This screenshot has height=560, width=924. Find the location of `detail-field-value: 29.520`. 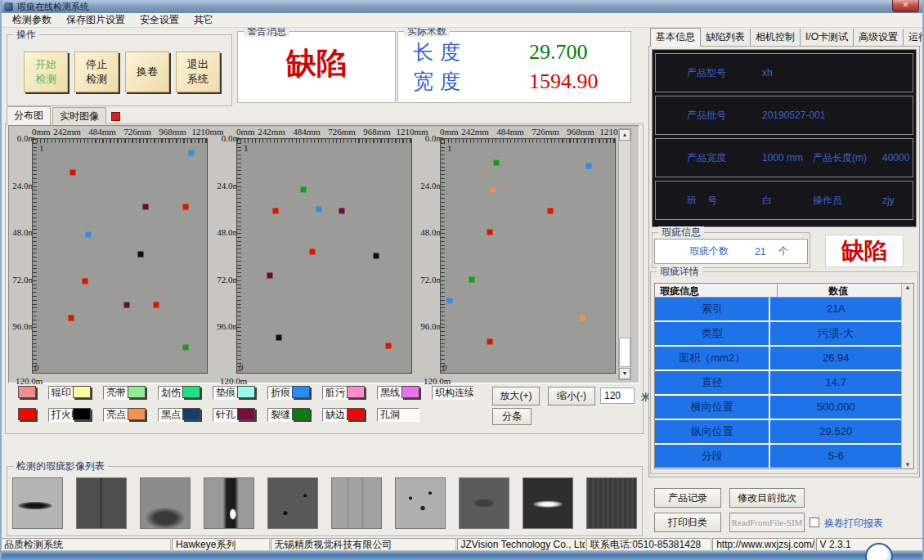

detail-field-value: 29.520 is located at coordinates (836, 432).